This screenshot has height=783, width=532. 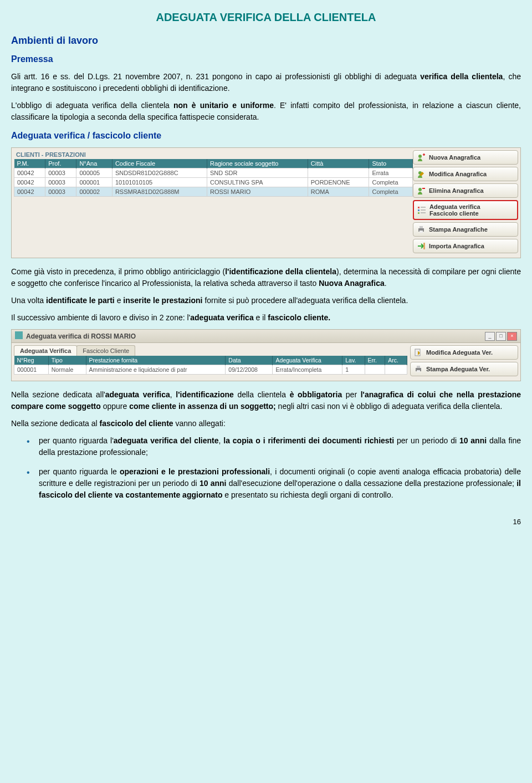 What do you see at coordinates (421, 246) in the screenshot?
I see `import-icon` at bounding box center [421, 246].